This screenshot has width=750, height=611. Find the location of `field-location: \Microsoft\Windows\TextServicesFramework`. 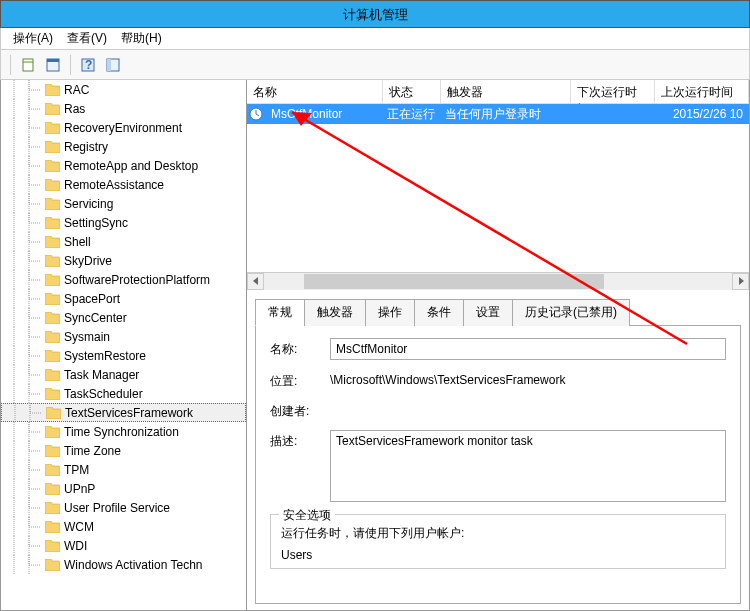

field-location: \Microsoft\Windows\TextServicesFramework is located at coordinates (448, 378).